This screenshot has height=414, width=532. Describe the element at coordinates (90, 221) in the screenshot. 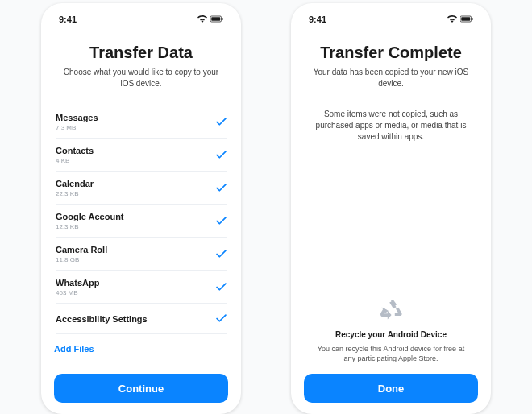

I see `list-item-labels: Google Account12.3 KB` at that location.